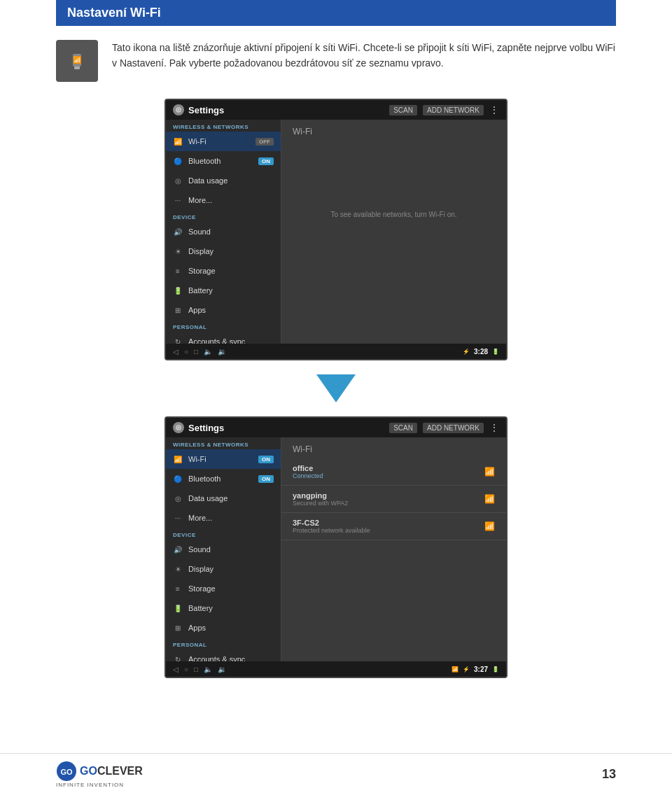  Describe the element at coordinates (196, 669) in the screenshot. I see `recents-button2: □` at that location.